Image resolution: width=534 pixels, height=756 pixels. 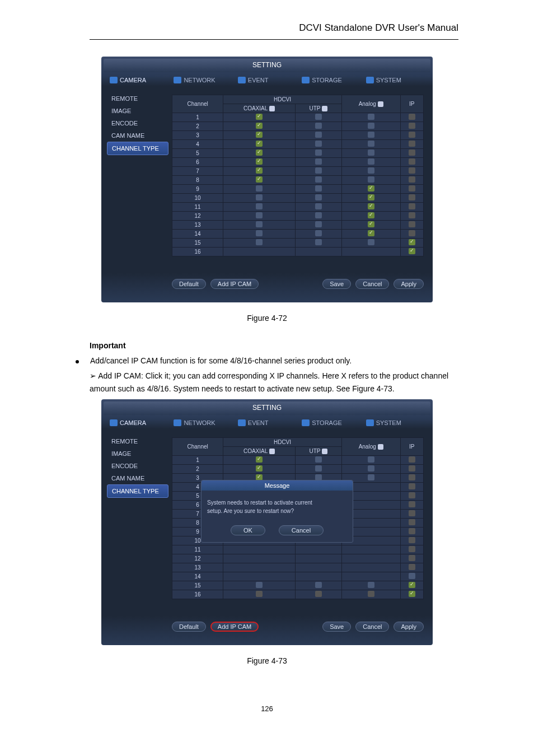 I want to click on utp-header-checkbox, so click(x=325, y=109).